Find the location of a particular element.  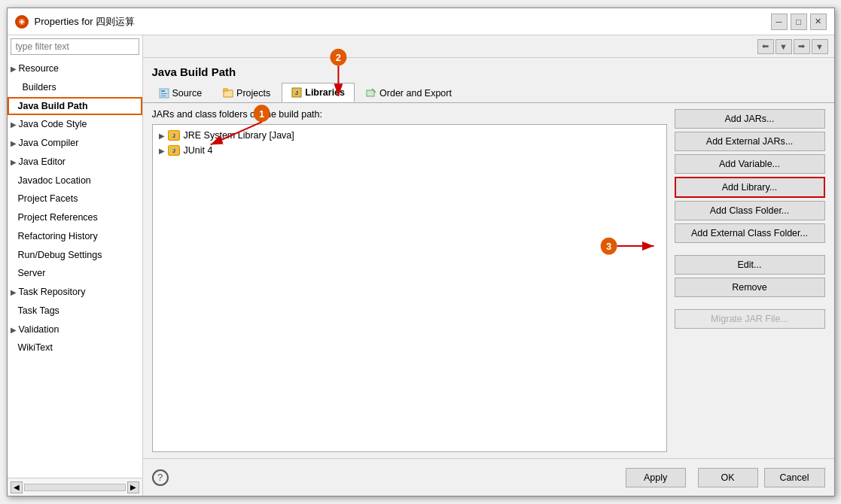

add-jars-button: Add JARs... is located at coordinates (750, 119).